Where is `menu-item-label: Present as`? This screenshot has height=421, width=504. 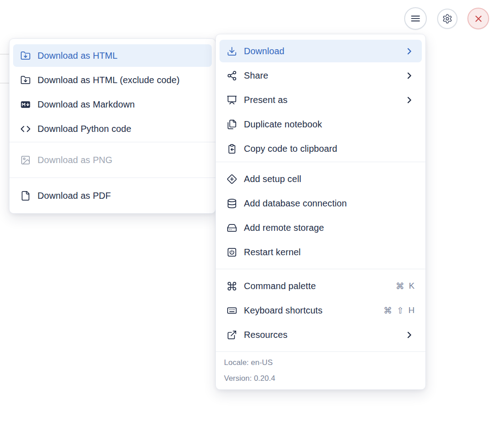 menu-item-label: Present as is located at coordinates (321, 100).